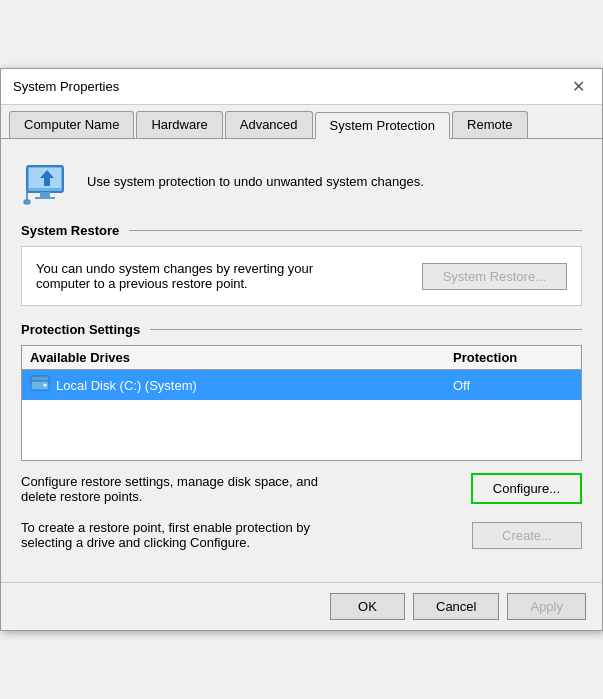  I want to click on drive-name: Local Disk (C:) (System), so click(254, 386).